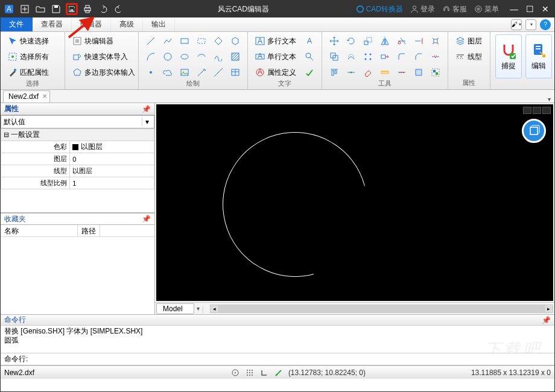  Describe the element at coordinates (547, 110) in the screenshot. I see `canvas-close-icon` at that location.